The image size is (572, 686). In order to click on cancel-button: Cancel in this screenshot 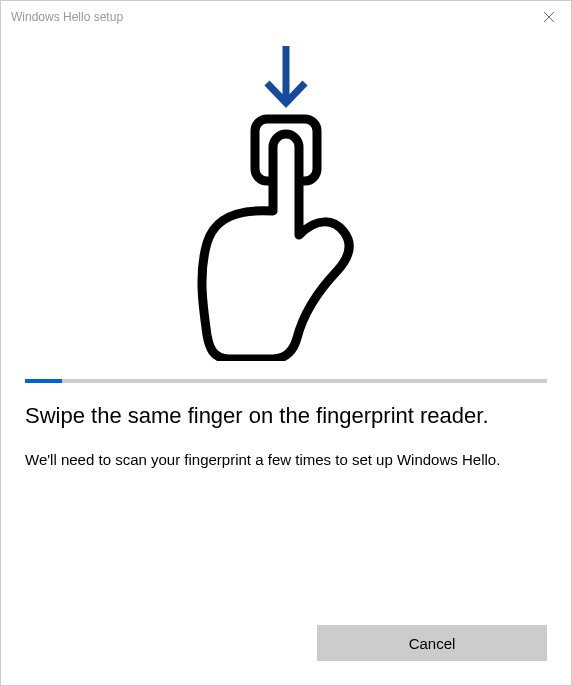, I will do `click(432, 643)`.